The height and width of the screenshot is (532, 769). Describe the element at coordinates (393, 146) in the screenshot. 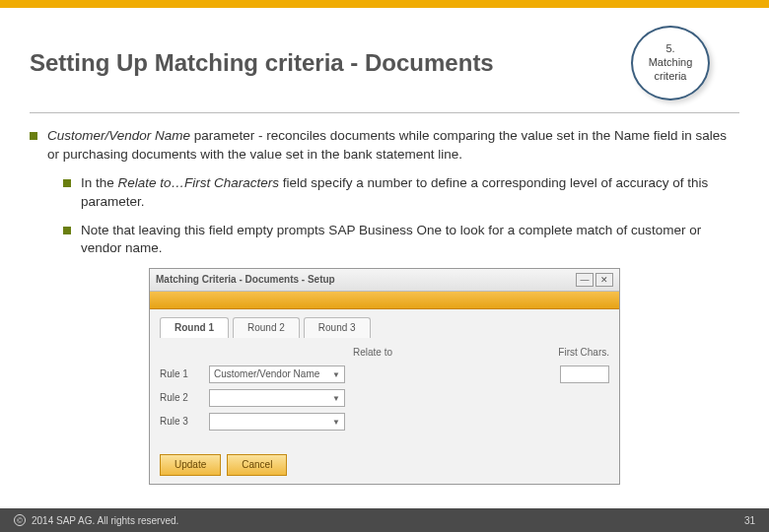

I see `bullet-main-text: Customer/Vendor Name parameter - reconci…` at that location.